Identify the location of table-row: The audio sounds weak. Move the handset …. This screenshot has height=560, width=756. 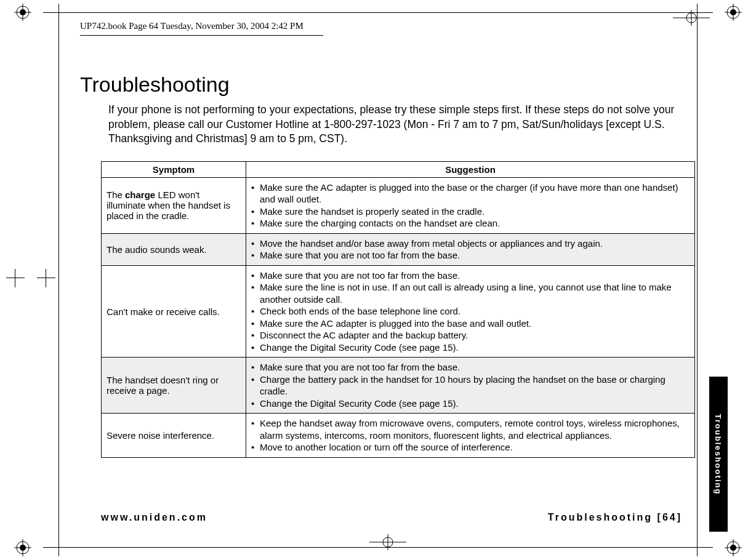
(398, 249).